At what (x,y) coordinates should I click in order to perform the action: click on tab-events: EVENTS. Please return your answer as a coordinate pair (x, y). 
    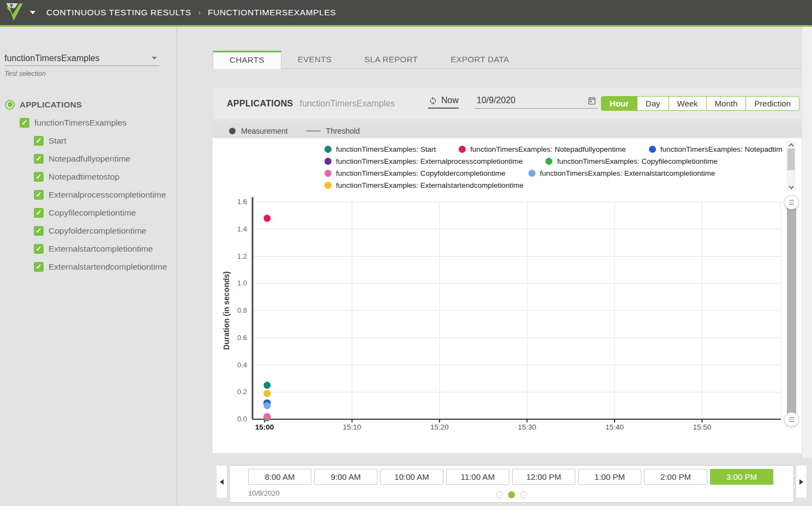
    Looking at the image, I should click on (315, 59).